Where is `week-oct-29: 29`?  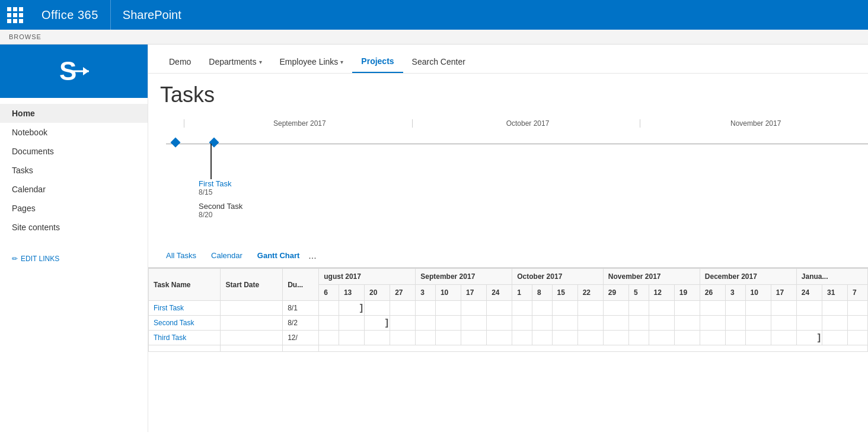 week-oct-29: 29 is located at coordinates (615, 293).